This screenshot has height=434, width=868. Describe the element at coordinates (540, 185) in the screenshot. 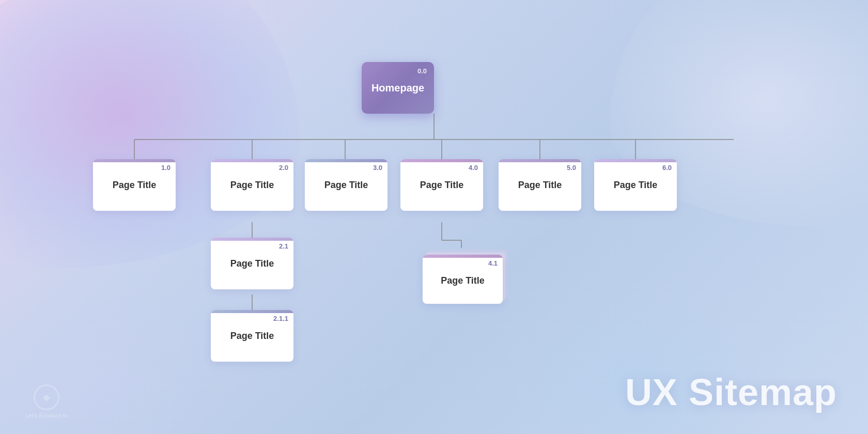

I see `node-5-0: 5.0 Page Title` at that location.